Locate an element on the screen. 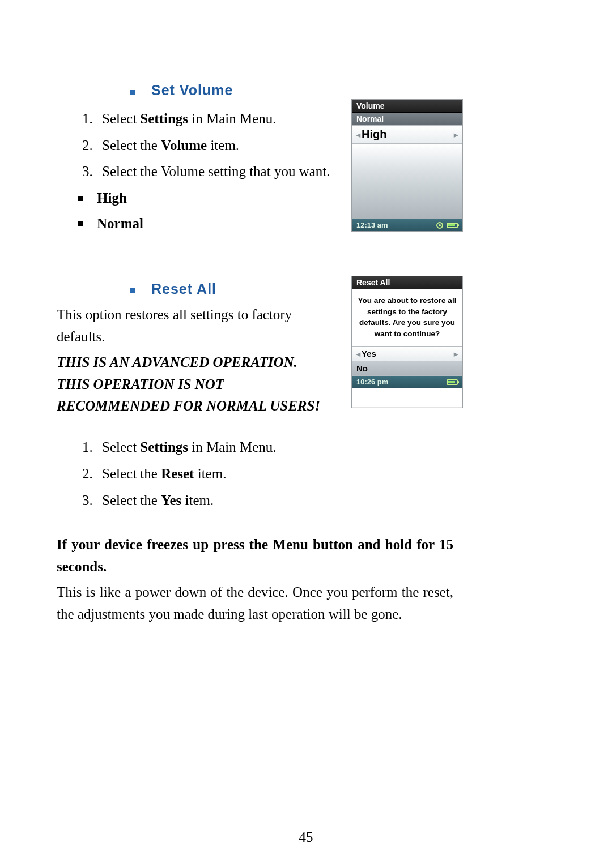 This screenshot has width=612, height=868. set-volume-steps: Select Settings in Main Menu. Select the… is located at coordinates (255, 146).